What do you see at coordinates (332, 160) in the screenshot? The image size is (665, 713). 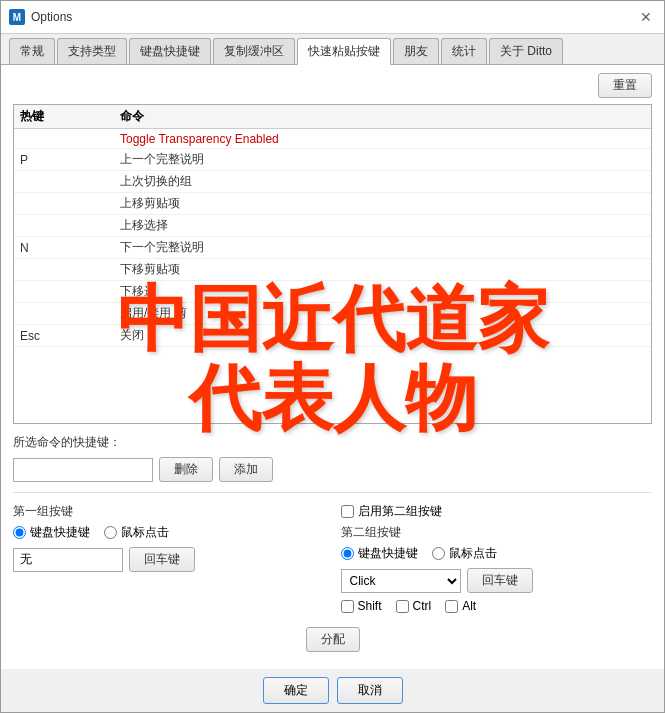 I see `table-row: P 上一个完整说明` at bounding box center [332, 160].